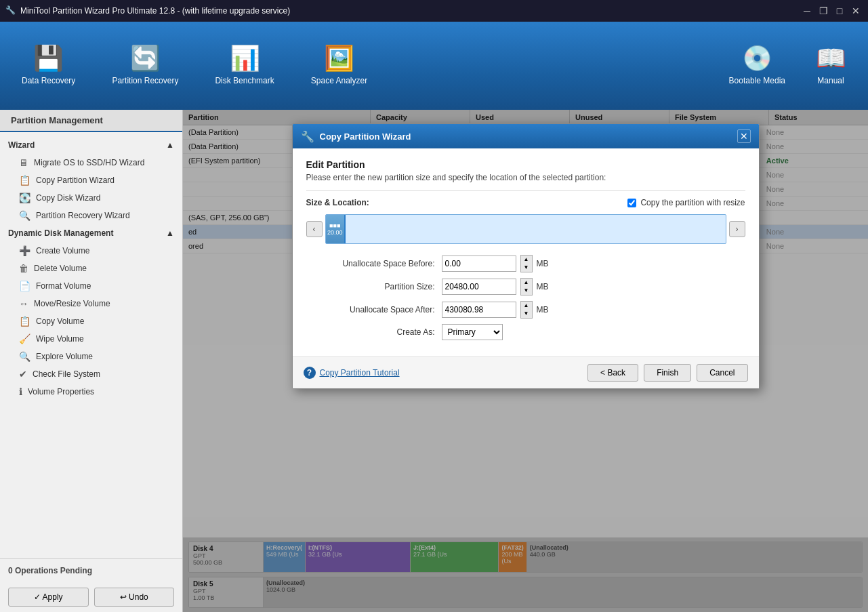 The width and height of the screenshot is (868, 612). I want to click on maximize2-button: □, so click(840, 11).